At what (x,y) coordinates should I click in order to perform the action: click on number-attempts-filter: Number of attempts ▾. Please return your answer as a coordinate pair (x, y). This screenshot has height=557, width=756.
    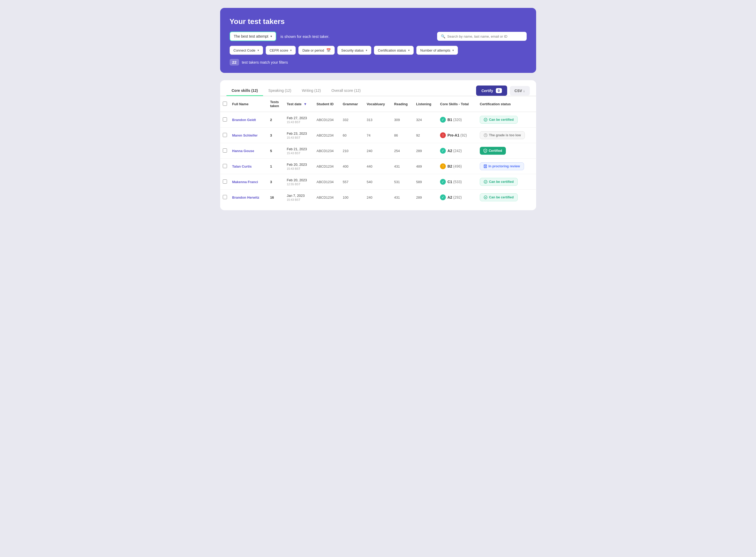
    Looking at the image, I should click on (437, 50).